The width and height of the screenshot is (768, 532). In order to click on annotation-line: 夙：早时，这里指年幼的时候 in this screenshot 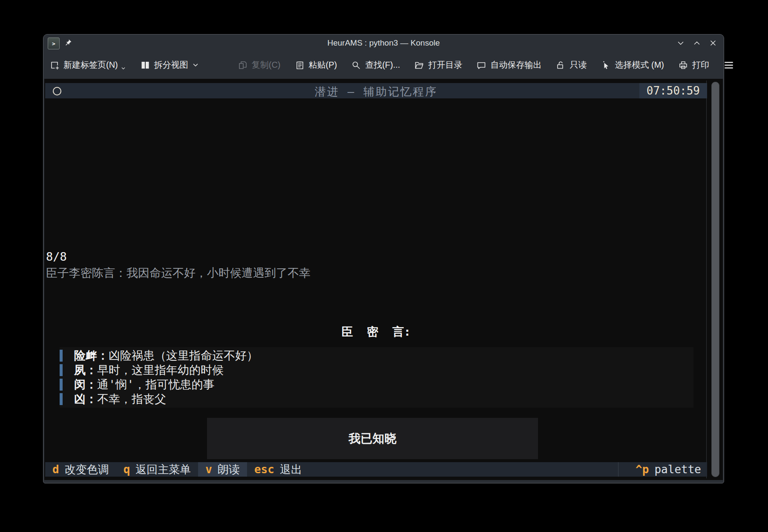, I will do `click(377, 370)`.